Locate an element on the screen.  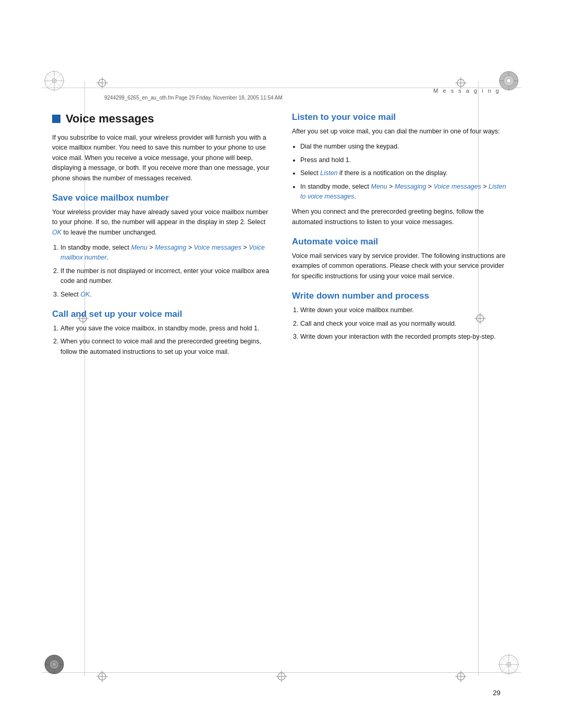
section-header: M e s s a g i n g is located at coordinates (467, 91).